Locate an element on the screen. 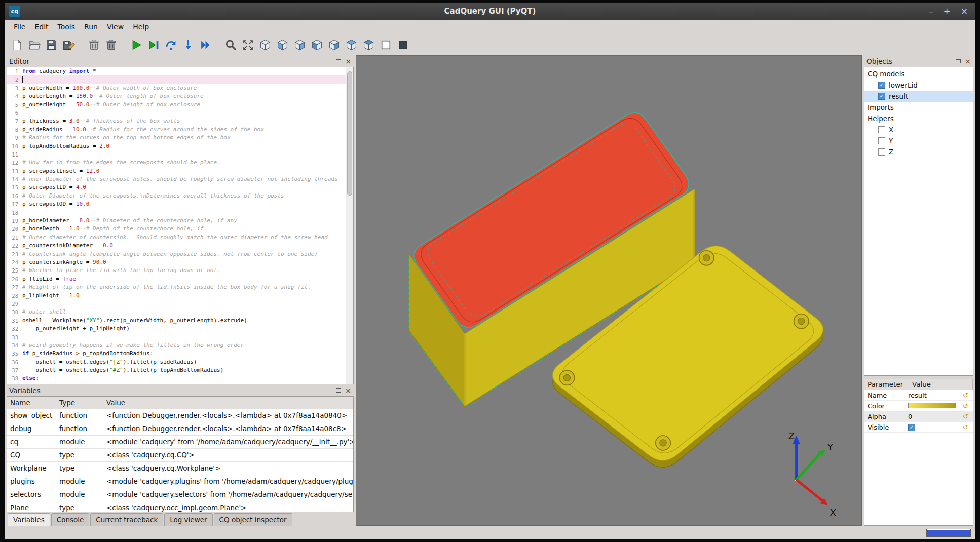  code-line-4: 4p_outerLength = 150.0··# Outer length o… is located at coordinates (180, 96).